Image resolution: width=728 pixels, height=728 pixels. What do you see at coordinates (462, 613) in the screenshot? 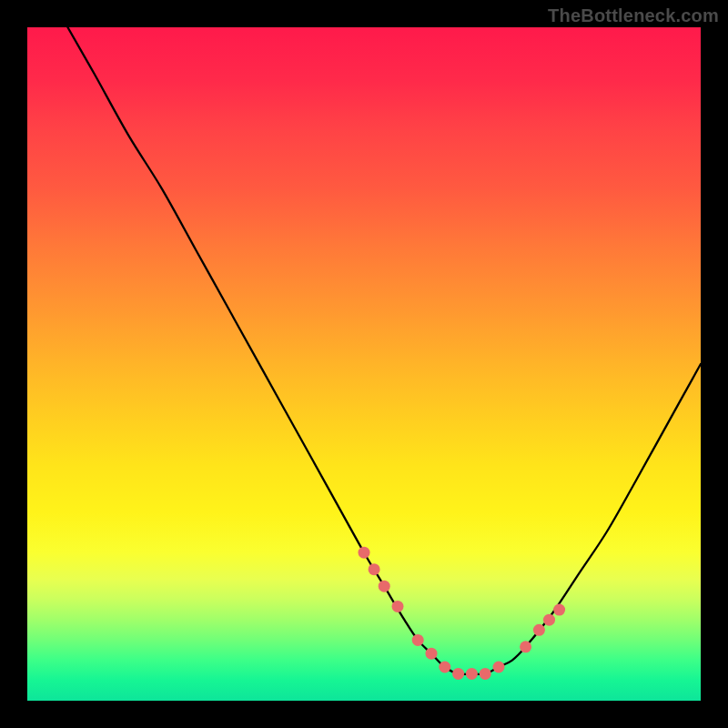
I see `highlight-dots-group` at bounding box center [462, 613].